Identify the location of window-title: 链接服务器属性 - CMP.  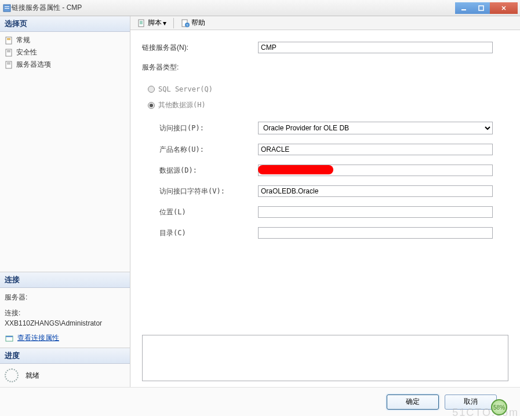
(233, 8).